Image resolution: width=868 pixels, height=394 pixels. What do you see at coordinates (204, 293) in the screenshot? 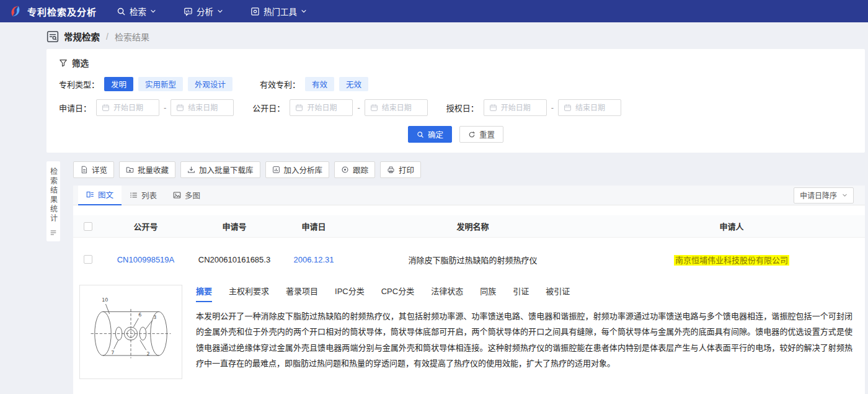
I see `detail-tab-abstract: 摘要` at bounding box center [204, 293].